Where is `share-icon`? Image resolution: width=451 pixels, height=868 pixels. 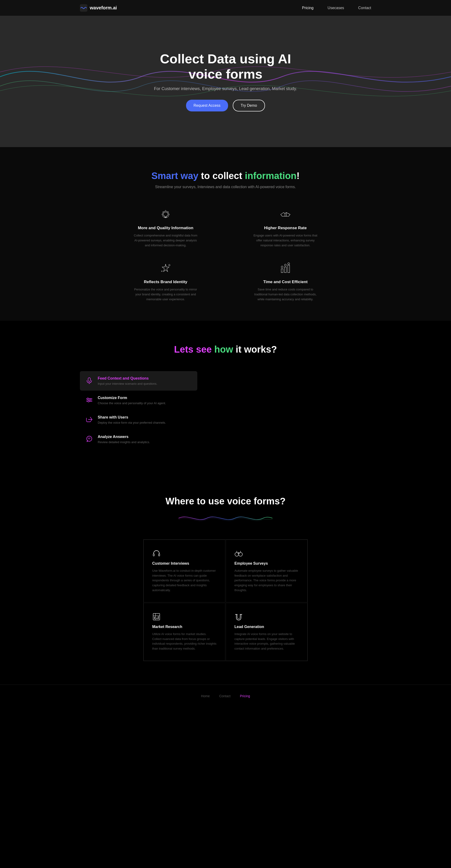
share-icon is located at coordinates (89, 420).